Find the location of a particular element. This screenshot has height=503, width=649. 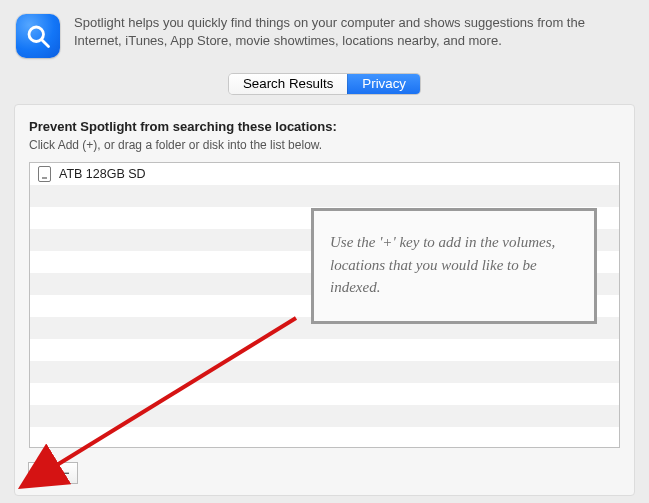

add-remove-group: + − is located at coordinates (53, 473).